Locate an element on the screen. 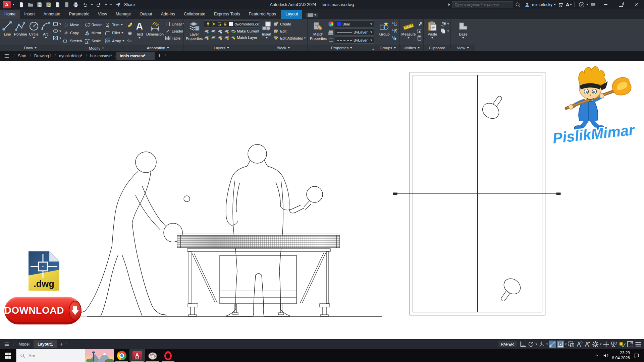  layer-dropdown: dwgmodels.com is located at coordinates (236, 24).